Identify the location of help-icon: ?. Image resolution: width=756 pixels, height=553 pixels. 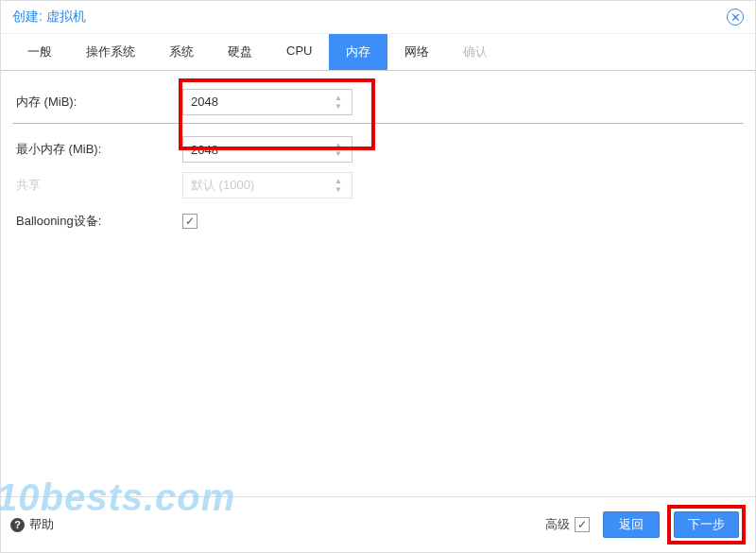
(17, 526).